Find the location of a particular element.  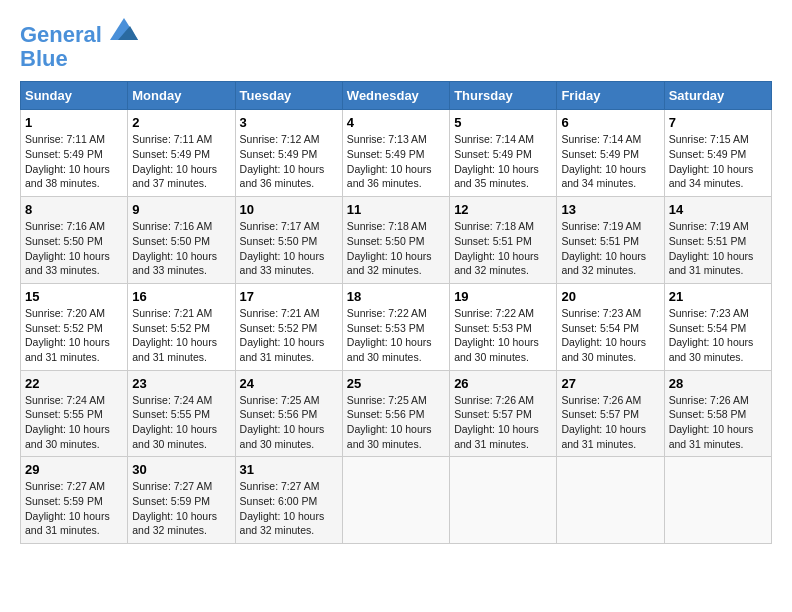

day-number: 4 is located at coordinates (396, 122).